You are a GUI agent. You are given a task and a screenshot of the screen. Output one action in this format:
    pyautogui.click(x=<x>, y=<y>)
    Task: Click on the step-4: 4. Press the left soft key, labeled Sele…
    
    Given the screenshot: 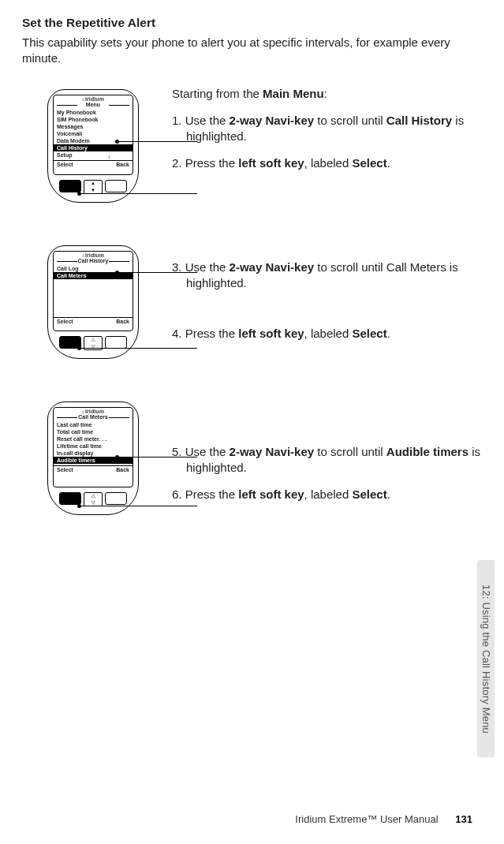 What is the action you would take?
    pyautogui.click(x=327, y=334)
    